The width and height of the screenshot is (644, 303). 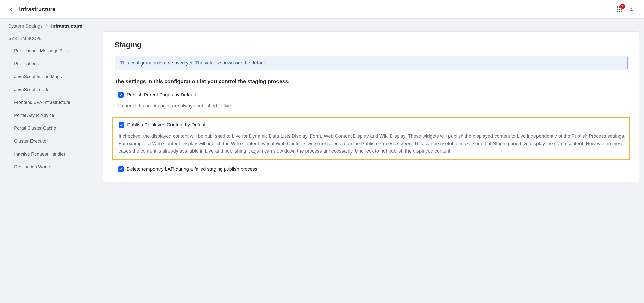 I want to click on help-text-publish-parent-pages: If checked, parent pages are always publ…, so click(x=371, y=106).